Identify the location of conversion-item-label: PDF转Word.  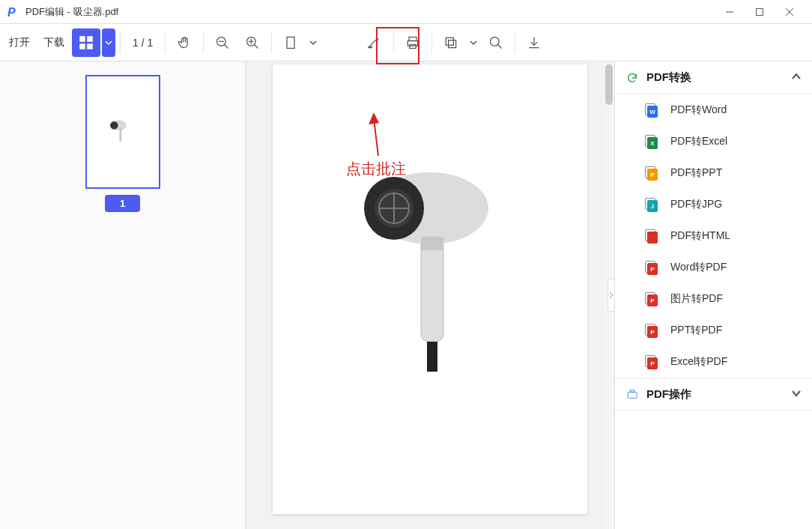
(698, 110).